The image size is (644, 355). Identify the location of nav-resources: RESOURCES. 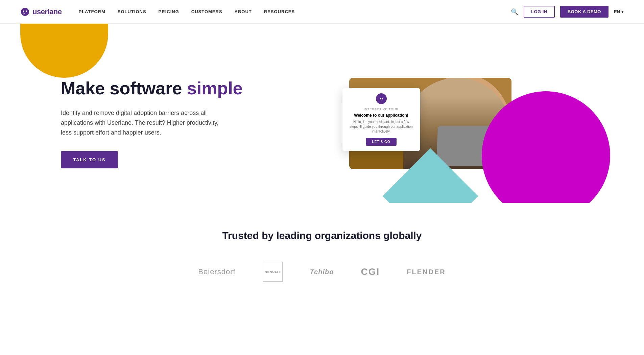
(279, 11).